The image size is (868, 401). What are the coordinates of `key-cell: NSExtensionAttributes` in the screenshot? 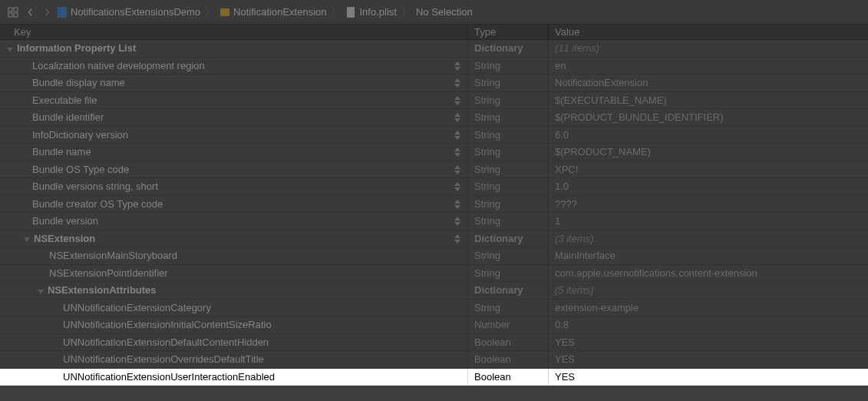 It's located at (234, 290).